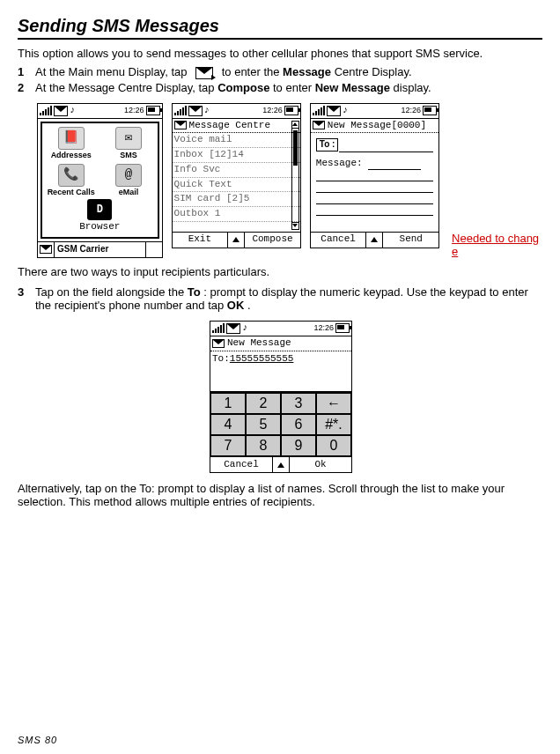  What do you see at coordinates (298, 425) in the screenshot?
I see `key-6: 6` at bounding box center [298, 425].